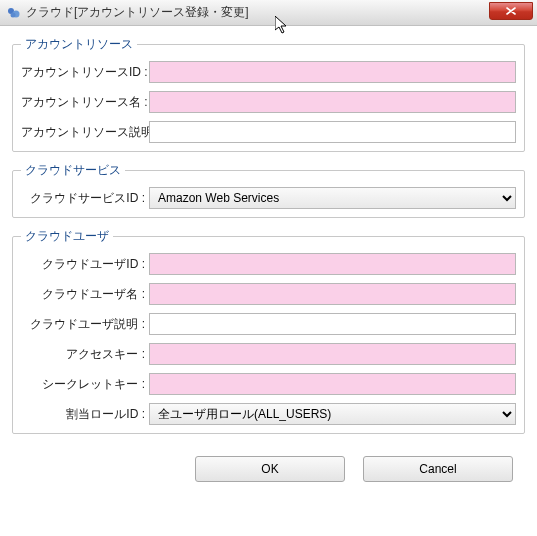  I want to click on button-row: OK Cancel, so click(268, 465).